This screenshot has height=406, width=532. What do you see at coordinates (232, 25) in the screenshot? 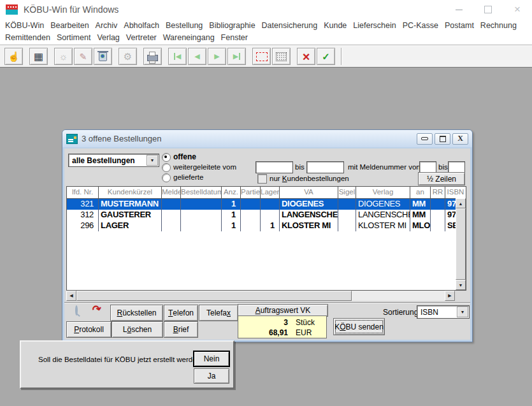
I see `menu-item-bibliographie: Bibliographie` at bounding box center [232, 25].